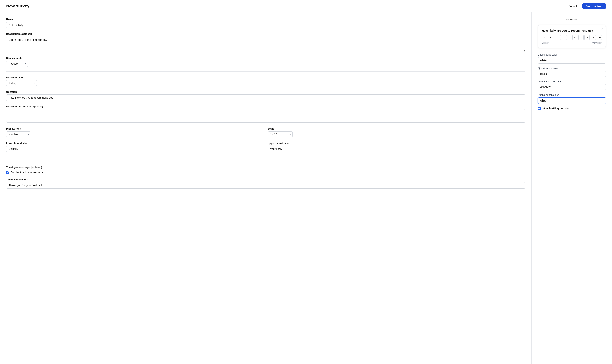 The image size is (612, 364). Describe the element at coordinates (280, 134) in the screenshot. I see `scale-select: 1 - 10 1 - 5 1 - 7` at that location.